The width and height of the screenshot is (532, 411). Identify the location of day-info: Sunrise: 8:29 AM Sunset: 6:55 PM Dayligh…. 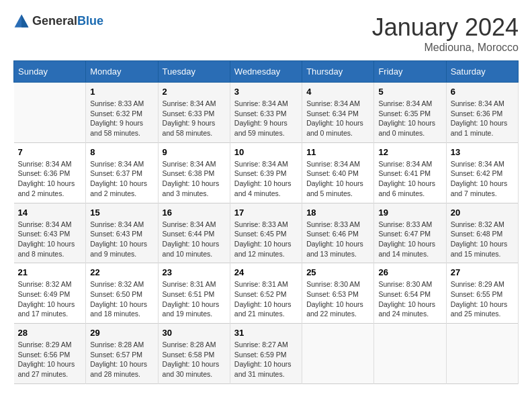
(482, 300).